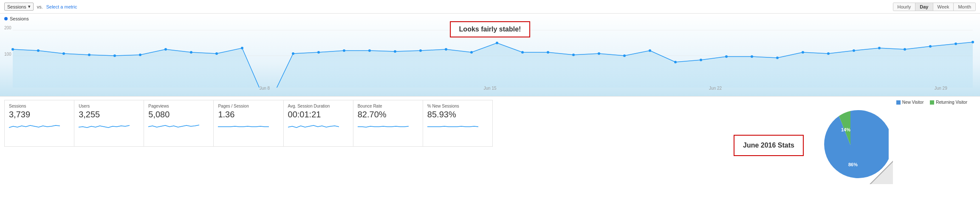  What do you see at coordinates (179, 123) in the screenshot?
I see `stat-pageviews: Pageviews 5,080` at bounding box center [179, 123].